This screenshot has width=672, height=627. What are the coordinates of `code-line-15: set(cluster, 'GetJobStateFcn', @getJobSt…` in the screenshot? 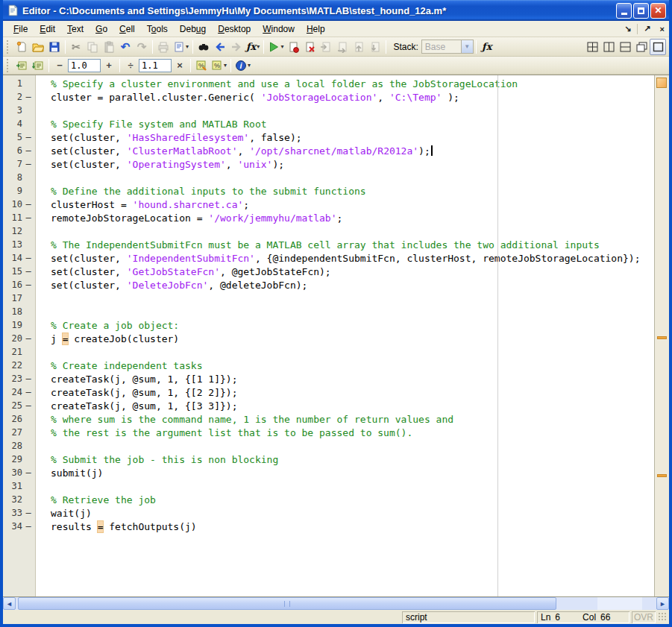 It's located at (352, 273).